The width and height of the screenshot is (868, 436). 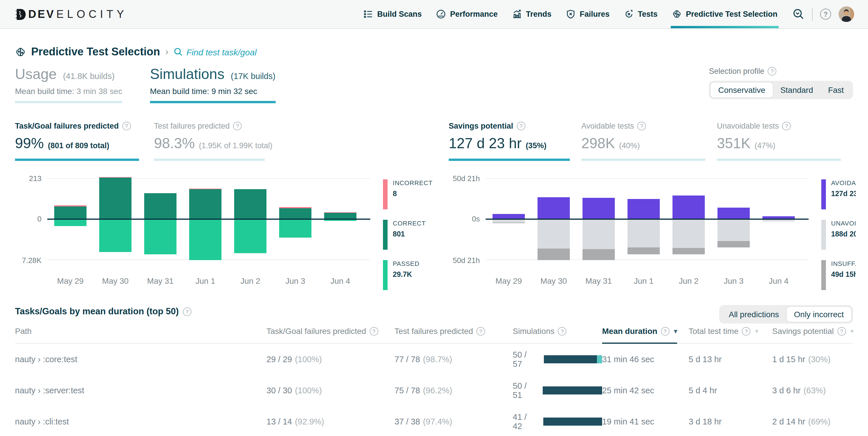 I want to click on task-goal-failures-cell: 30 / 30(100%), so click(x=331, y=390).